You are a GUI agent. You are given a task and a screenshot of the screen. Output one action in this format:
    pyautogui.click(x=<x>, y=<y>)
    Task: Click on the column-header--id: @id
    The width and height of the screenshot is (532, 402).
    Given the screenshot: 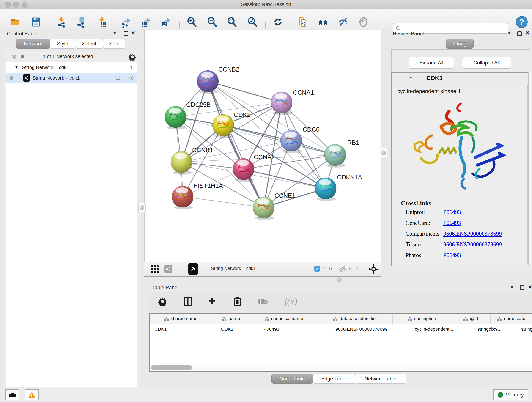 What is the action you would take?
    pyautogui.click(x=471, y=319)
    